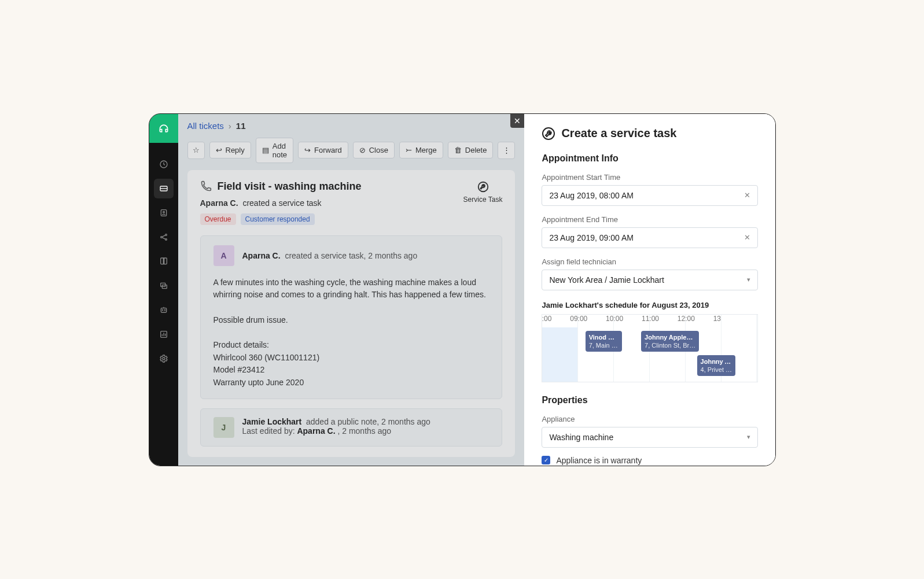 The width and height of the screenshot is (924, 579). What do you see at coordinates (164, 256) in the screenshot?
I see `sidebar-nav` at bounding box center [164, 256].